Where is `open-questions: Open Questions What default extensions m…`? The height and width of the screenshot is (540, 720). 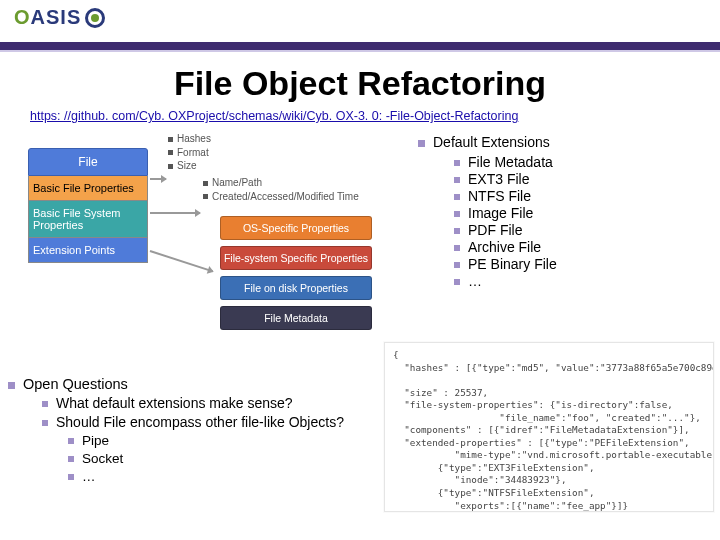
open-questions: Open Questions What default extensions m… is located at coordinates (198, 430).